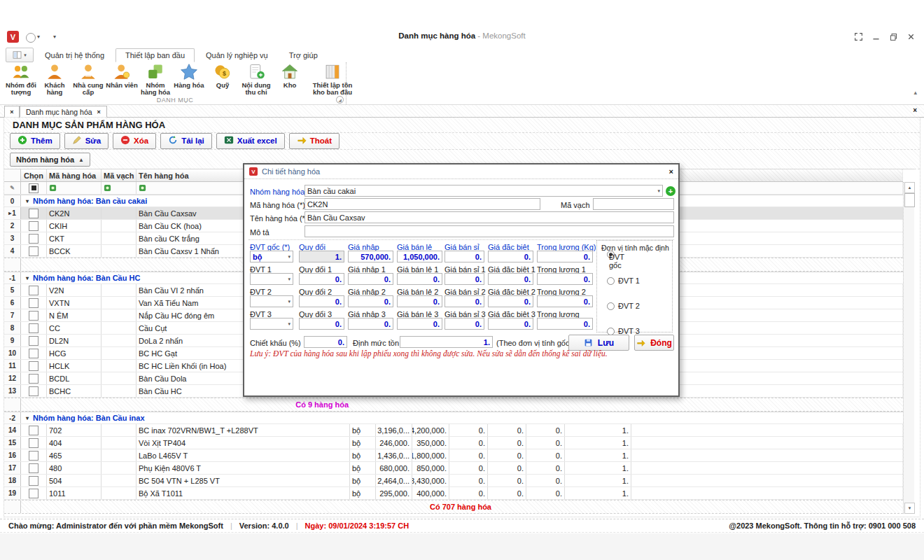 The image size is (924, 560). Describe the element at coordinates (858, 36) in the screenshot. I see `fullscreen-icon` at that location.